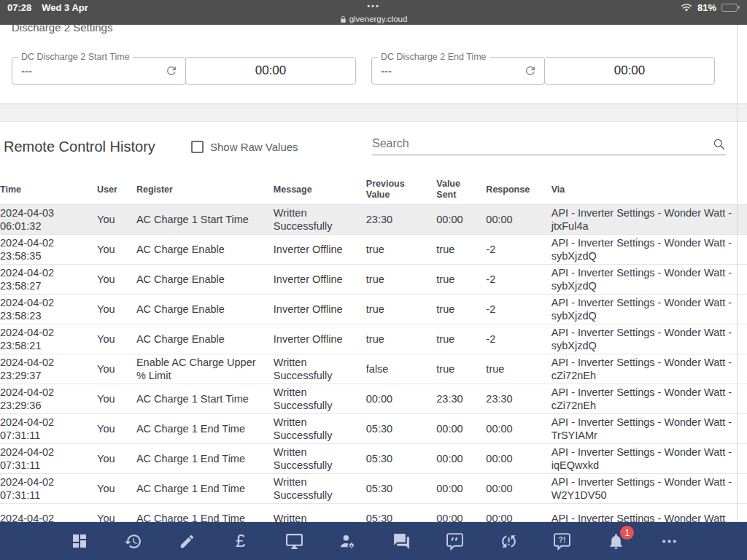  I want to click on table-cell: 2024-04-02 23:58:23, so click(48, 309).